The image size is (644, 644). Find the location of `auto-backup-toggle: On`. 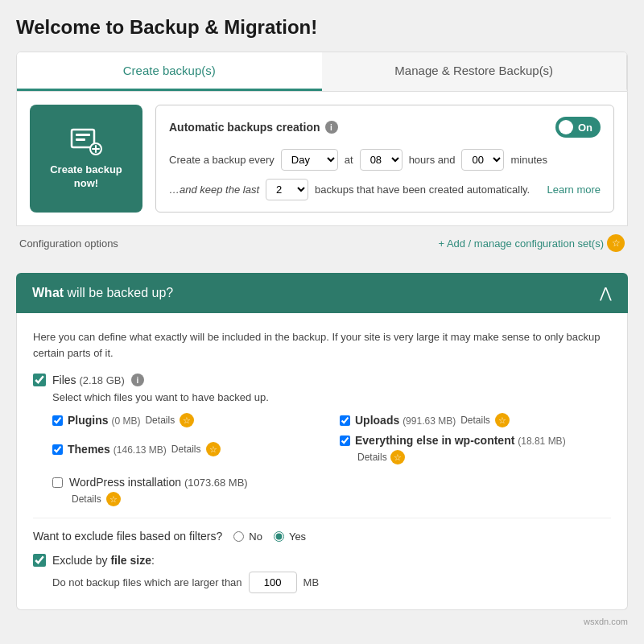

auto-backup-toggle: On is located at coordinates (578, 127).